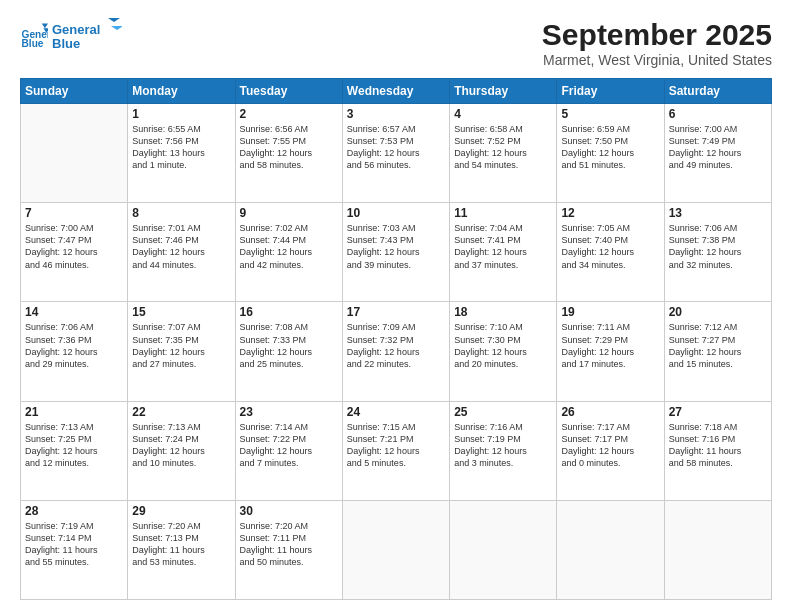 This screenshot has height=612, width=792. What do you see at coordinates (289, 148) in the screenshot?
I see `day-info: Sunrise: 6:56 AM Sunset: 7:55 PM Dayligh…` at bounding box center [289, 148].